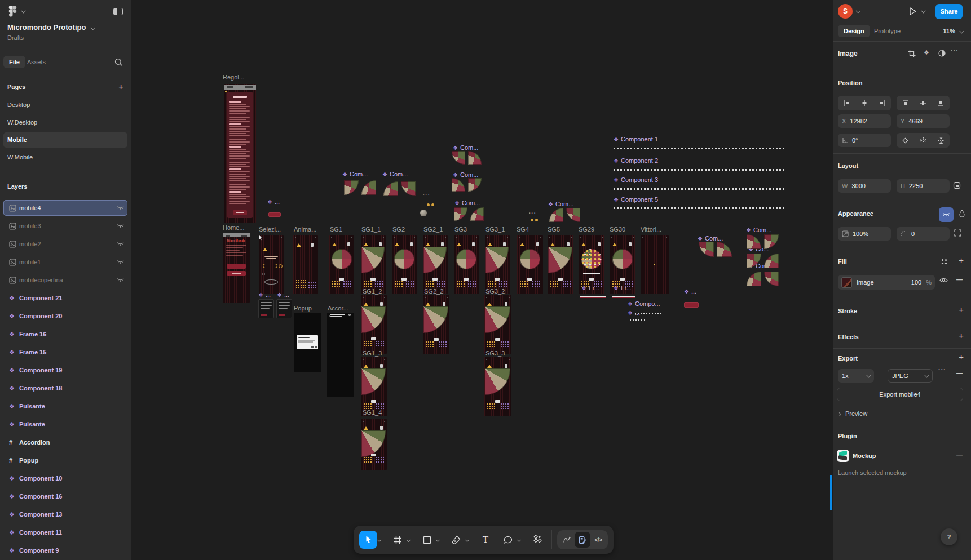  Describe the element at coordinates (961, 336) in the screenshot. I see `add-effect-icon: +` at that location.